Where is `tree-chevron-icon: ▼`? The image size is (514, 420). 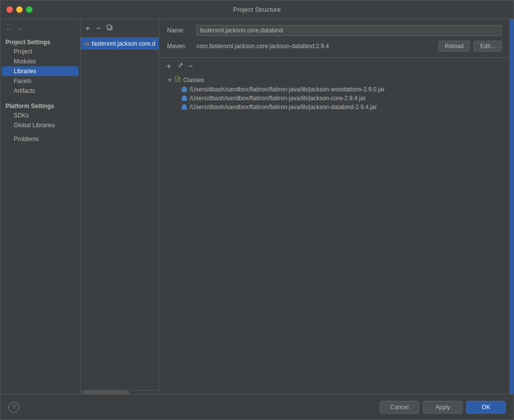
tree-chevron-icon: ▼ is located at coordinates (170, 80).